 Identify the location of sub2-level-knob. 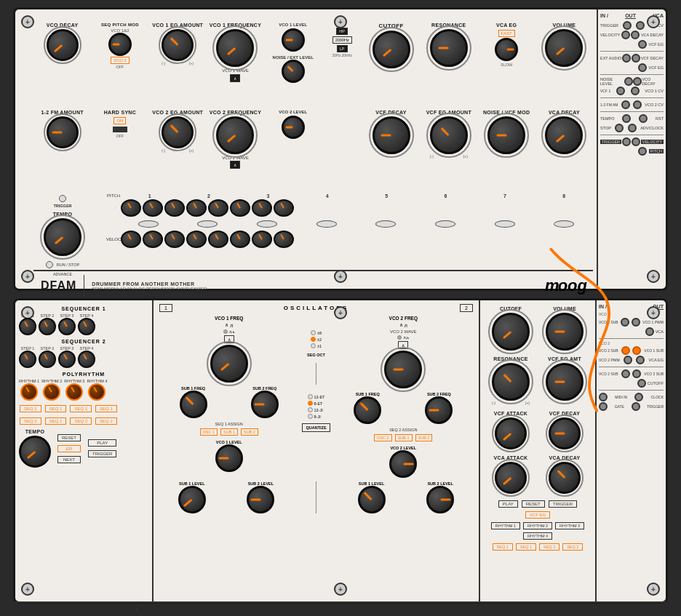
(260, 500).